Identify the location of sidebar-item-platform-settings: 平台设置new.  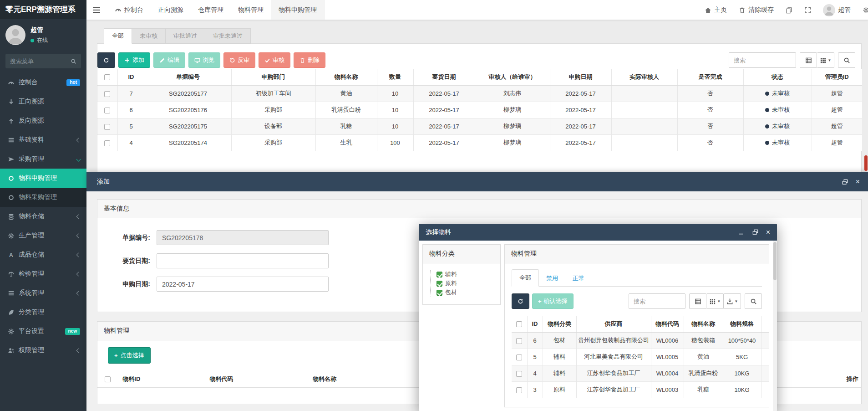
(43, 331).